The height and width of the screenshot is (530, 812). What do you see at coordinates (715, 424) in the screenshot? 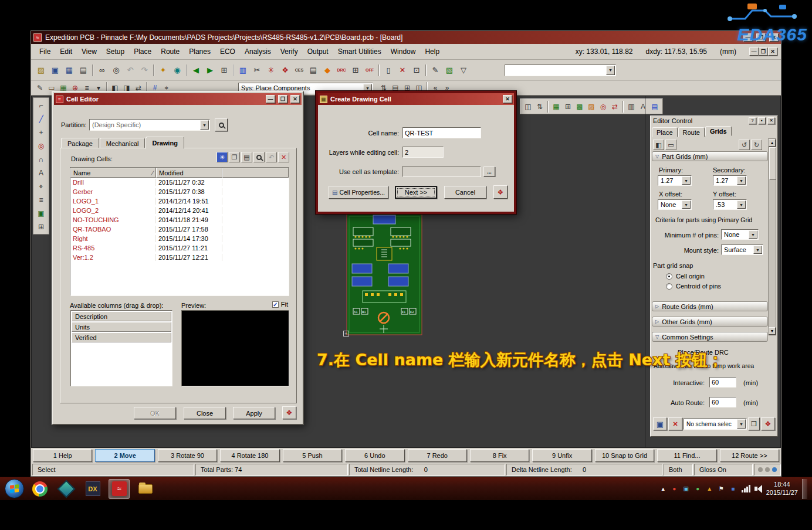
I see `schema-combo: No schema selec ▼` at bounding box center [715, 424].